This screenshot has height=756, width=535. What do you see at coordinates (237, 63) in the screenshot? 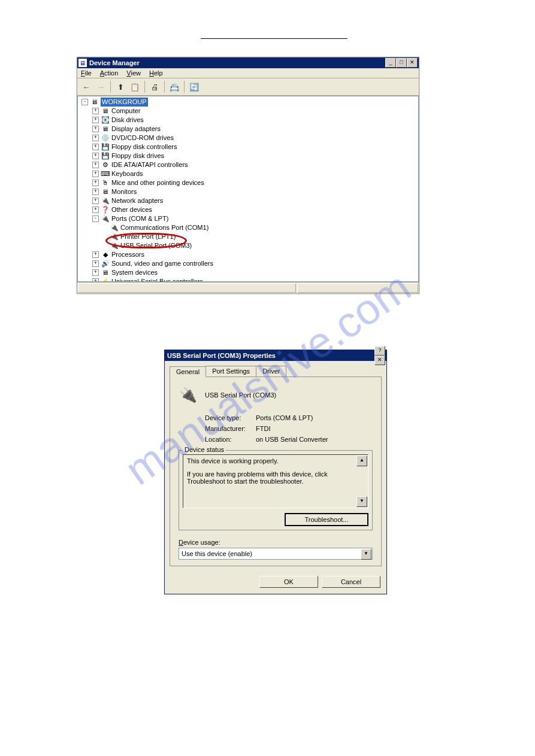
I see `window-title: Device Manager` at bounding box center [237, 63].